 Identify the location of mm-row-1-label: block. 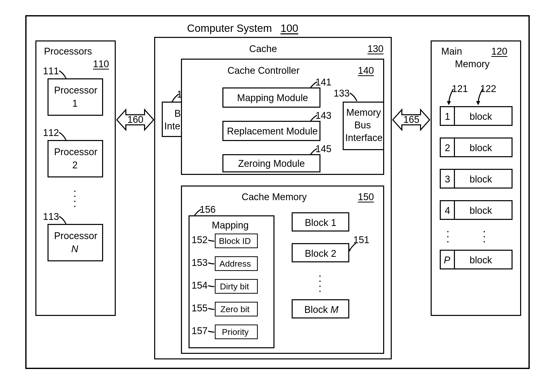
(481, 117).